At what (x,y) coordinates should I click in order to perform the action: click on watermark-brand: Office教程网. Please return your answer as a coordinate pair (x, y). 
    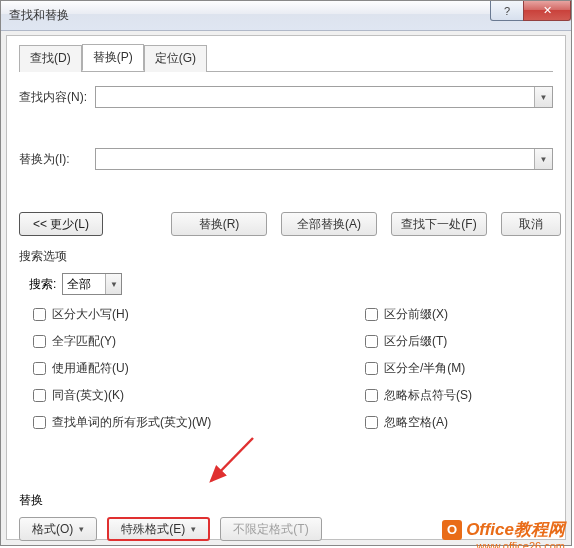
    Looking at the image, I should click on (516, 530).